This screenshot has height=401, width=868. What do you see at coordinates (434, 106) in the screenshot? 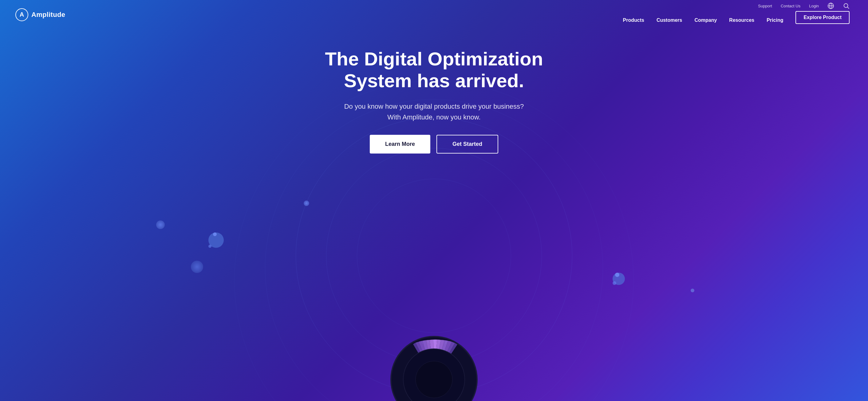
I see `hero-subtitle-line1: Do you know how your digital products dr…` at bounding box center [434, 106].